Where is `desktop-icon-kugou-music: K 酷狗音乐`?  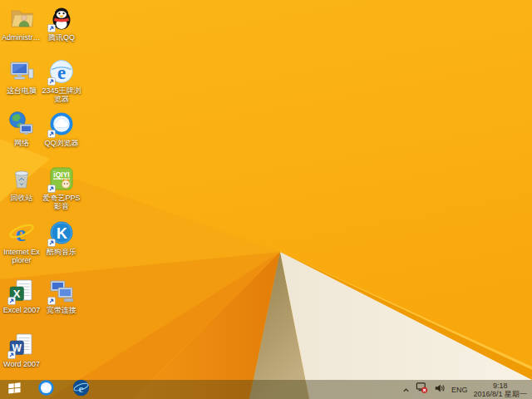
desktop-icon-kugou-music: K 酷狗音乐 is located at coordinates (62, 238).